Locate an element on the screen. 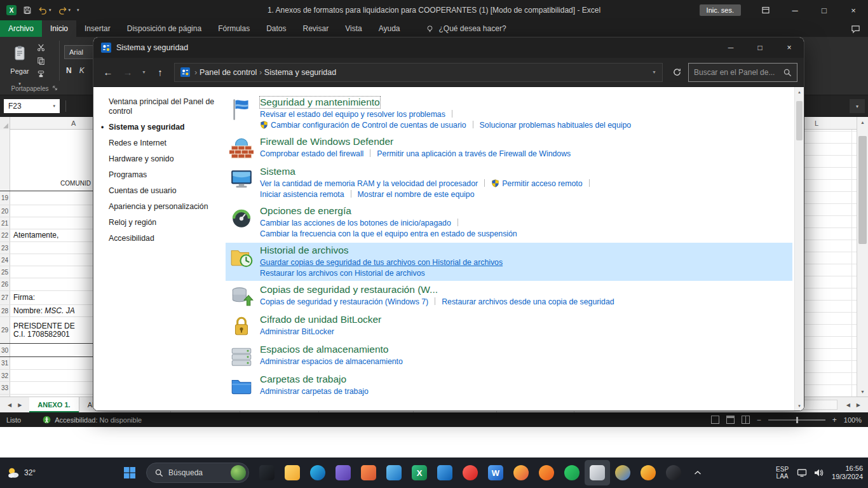  edge-taskbar-button is located at coordinates (318, 473).